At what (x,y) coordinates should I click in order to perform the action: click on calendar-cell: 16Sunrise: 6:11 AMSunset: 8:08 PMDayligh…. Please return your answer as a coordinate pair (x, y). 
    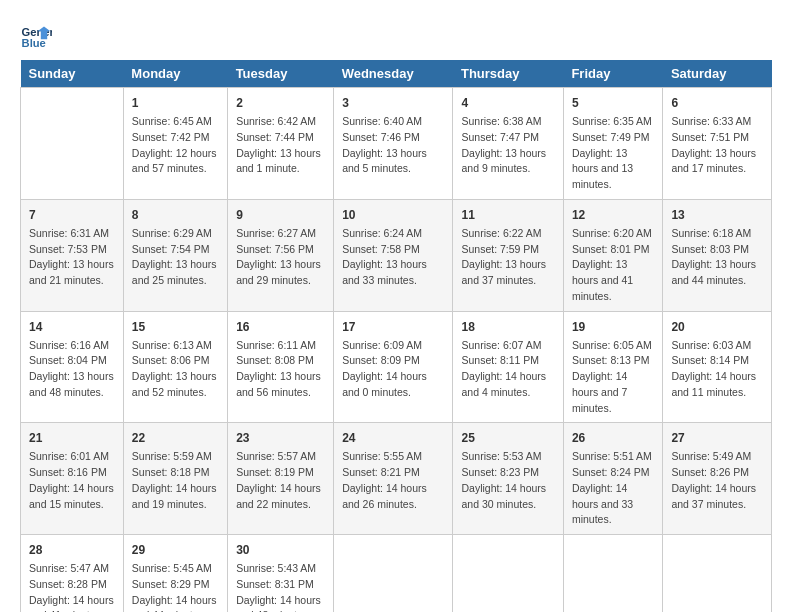
    Looking at the image, I should click on (281, 367).